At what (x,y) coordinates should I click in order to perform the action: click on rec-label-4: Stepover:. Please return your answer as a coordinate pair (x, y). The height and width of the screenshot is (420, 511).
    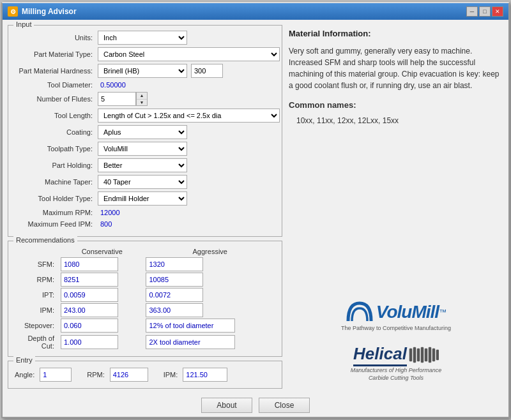
    Looking at the image, I should click on (37, 326).